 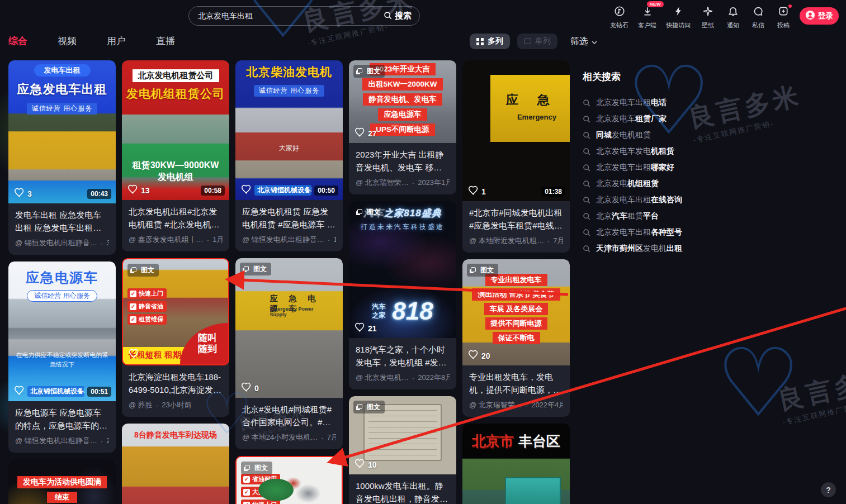 What do you see at coordinates (810, 16) in the screenshot?
I see `avatar-icon` at bounding box center [810, 16].